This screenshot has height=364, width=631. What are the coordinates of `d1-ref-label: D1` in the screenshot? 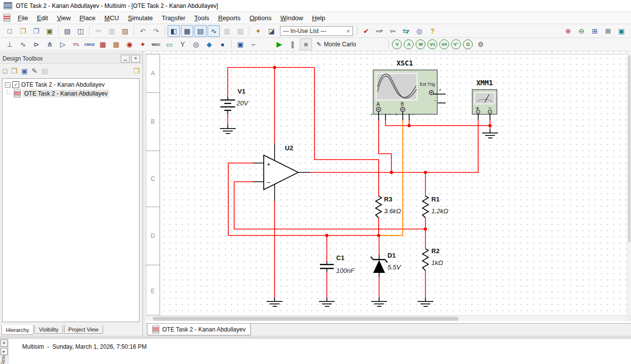 It's located at (391, 255).